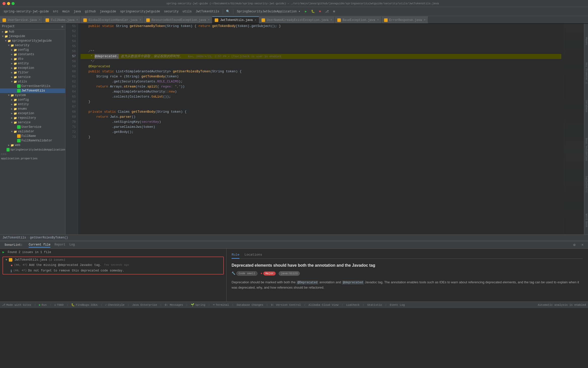 The height and width of the screenshot is (368, 588). I want to click on breadcrumb-file: JwtTokenUtils, so click(14, 238).